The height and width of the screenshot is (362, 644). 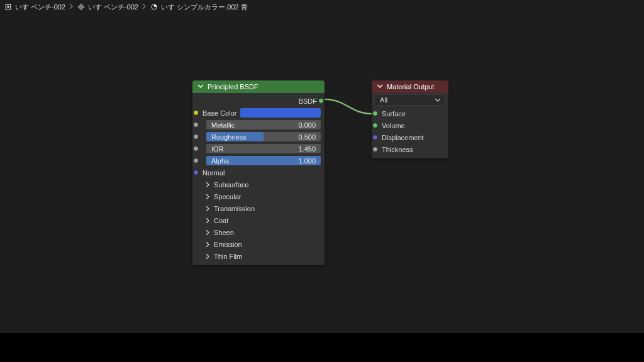 What do you see at coordinates (397, 150) in the screenshot?
I see `socket-label: Thickness` at bounding box center [397, 150].